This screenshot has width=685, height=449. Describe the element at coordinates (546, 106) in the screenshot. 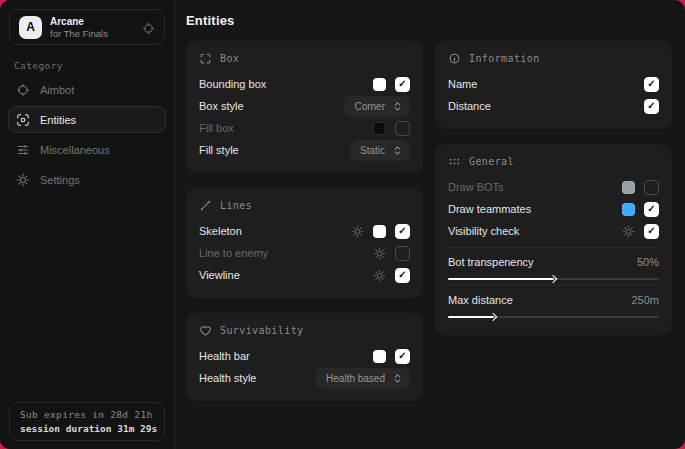

I see `setting-label: Distance` at that location.